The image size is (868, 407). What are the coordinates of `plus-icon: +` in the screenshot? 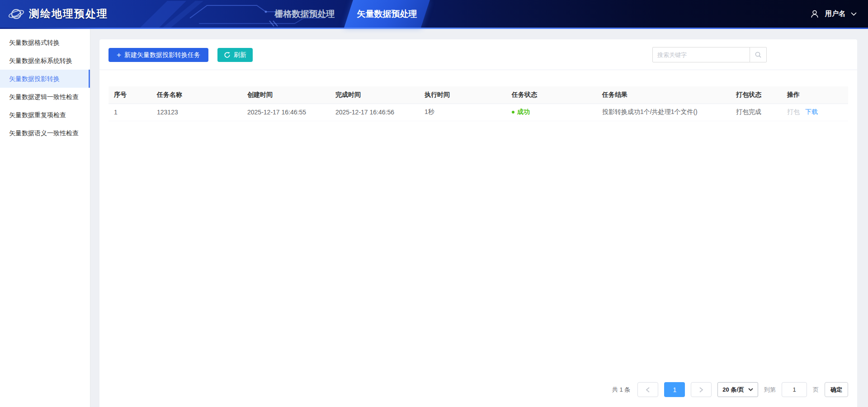 It's located at (119, 55).